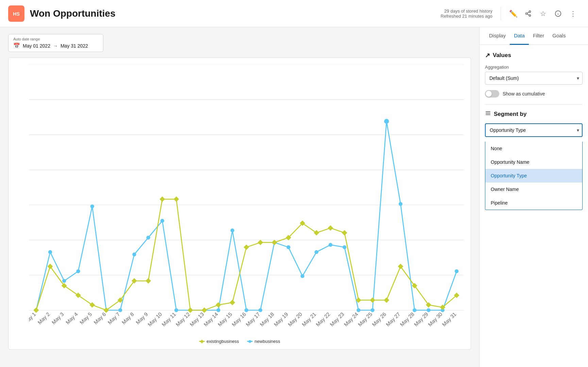  I want to click on dropdown-item-none: None, so click(534, 148).